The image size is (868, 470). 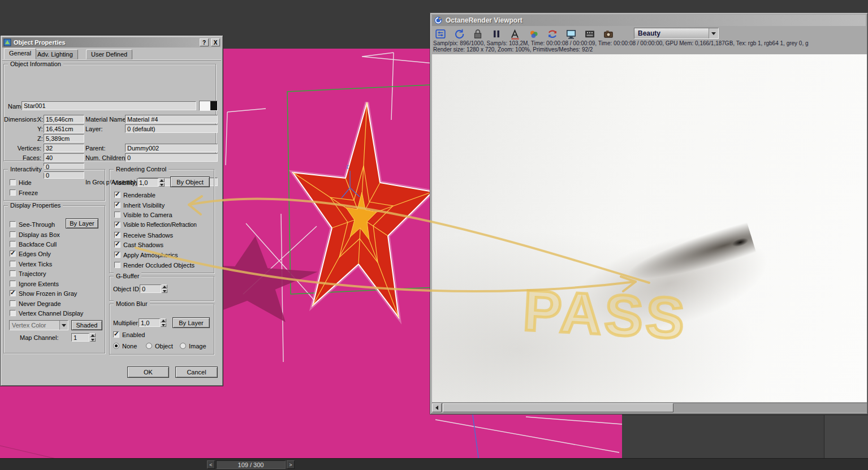 I want to click on checkbox-see-through: See-Through, so click(x=32, y=224).